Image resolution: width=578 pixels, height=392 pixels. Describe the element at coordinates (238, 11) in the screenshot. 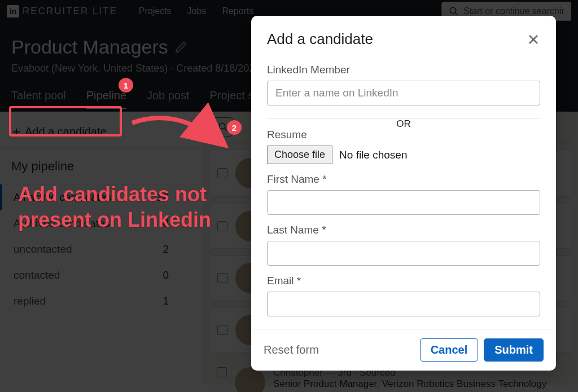

I see `nav-reports: Reports` at that location.